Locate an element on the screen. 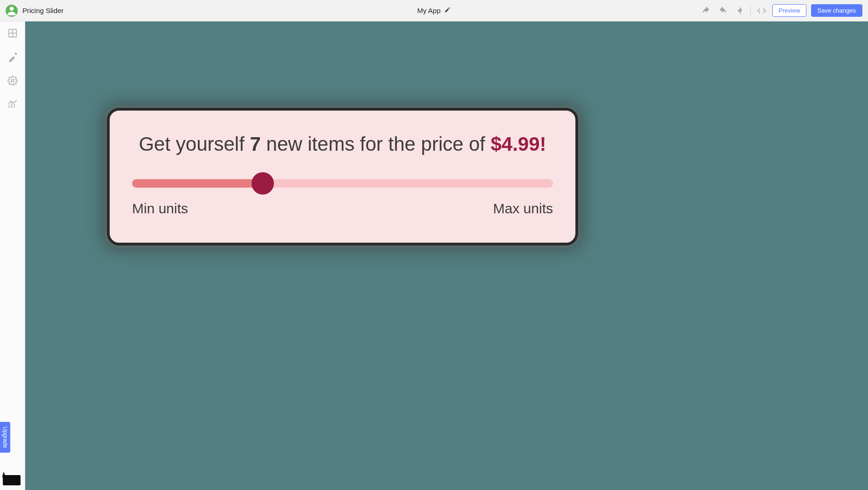  data-icon is located at coordinates (13, 34).